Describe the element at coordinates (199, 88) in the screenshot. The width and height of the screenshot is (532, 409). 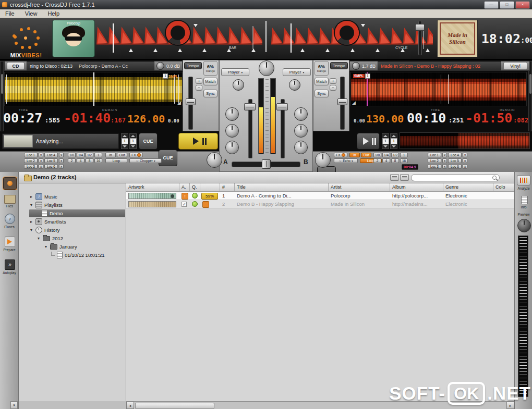
I see `deck-a-pitch-minus-button: −` at that location.